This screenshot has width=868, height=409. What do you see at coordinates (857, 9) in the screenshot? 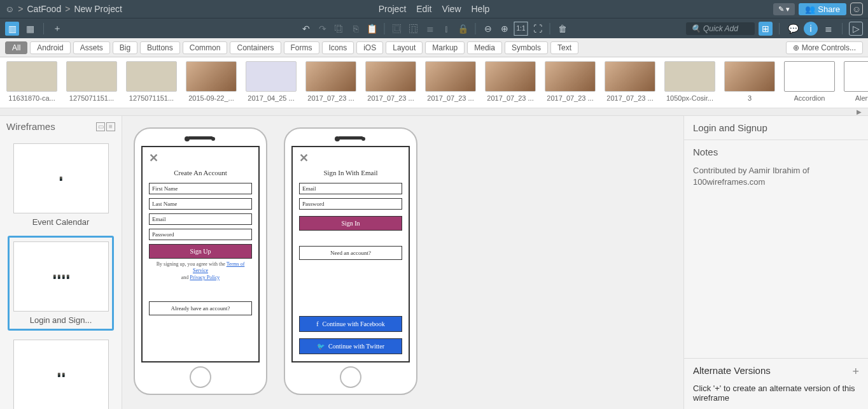
I see `account-icon: ☺` at bounding box center [857, 9].